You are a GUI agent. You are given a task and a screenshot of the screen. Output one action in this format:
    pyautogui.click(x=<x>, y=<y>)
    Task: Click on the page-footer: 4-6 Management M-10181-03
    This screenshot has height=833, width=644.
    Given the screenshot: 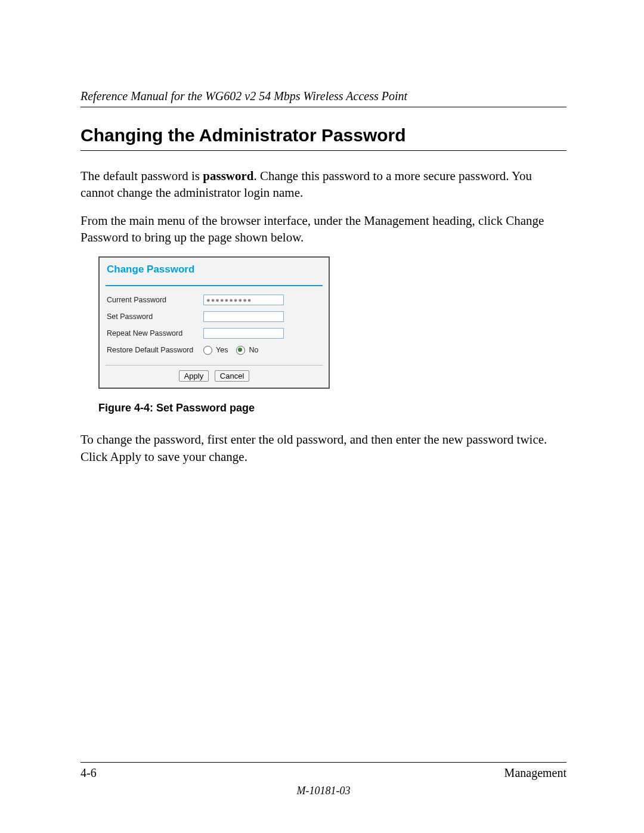 What is the action you would take?
    pyautogui.click(x=323, y=780)
    